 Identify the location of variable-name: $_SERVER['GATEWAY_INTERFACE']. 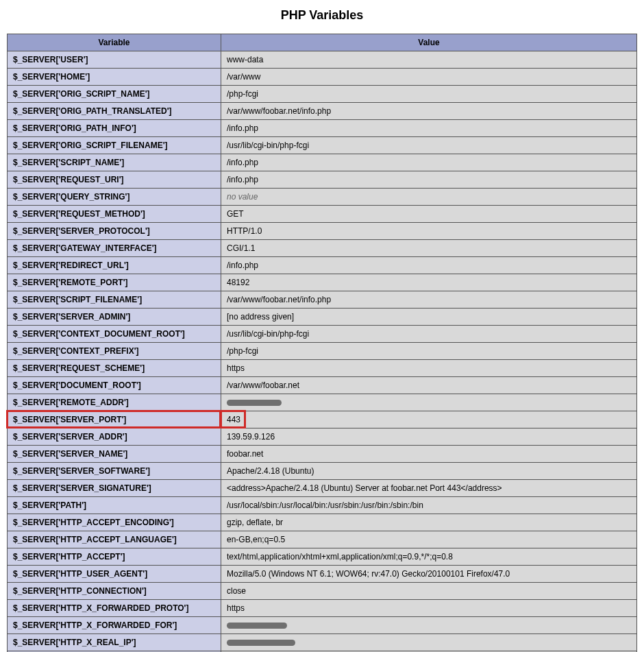
(114, 248).